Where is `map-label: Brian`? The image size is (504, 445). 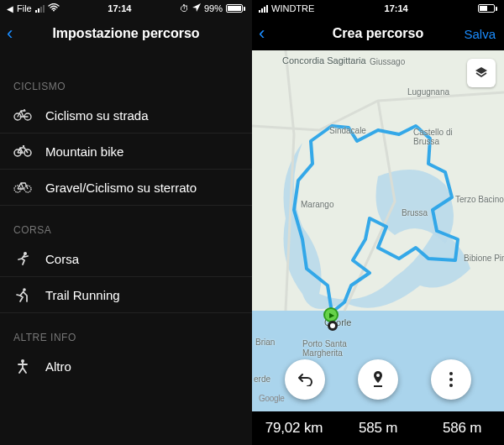 map-label: Brian is located at coordinates (265, 343).